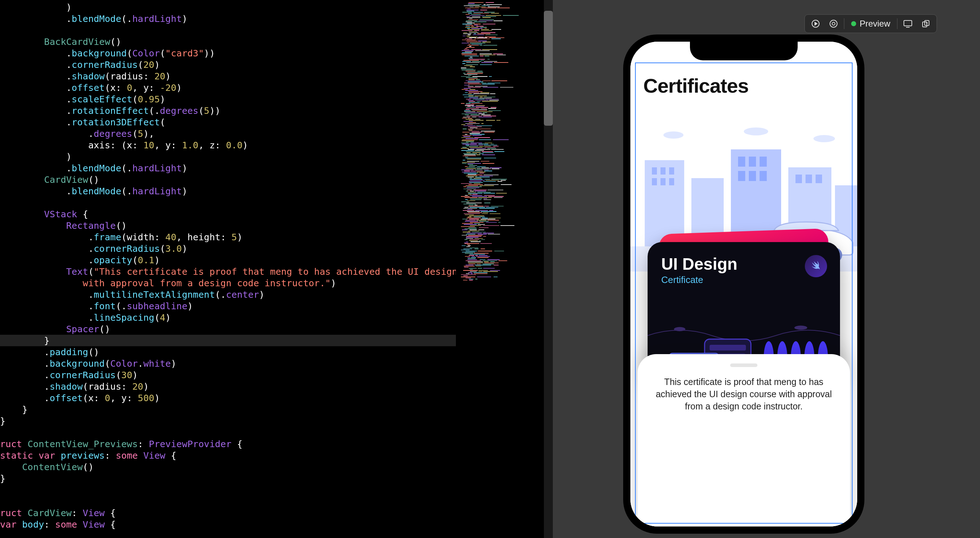 The image size is (980, 538). Describe the element at coordinates (870, 24) in the screenshot. I see `preview-status: Preview` at that location.